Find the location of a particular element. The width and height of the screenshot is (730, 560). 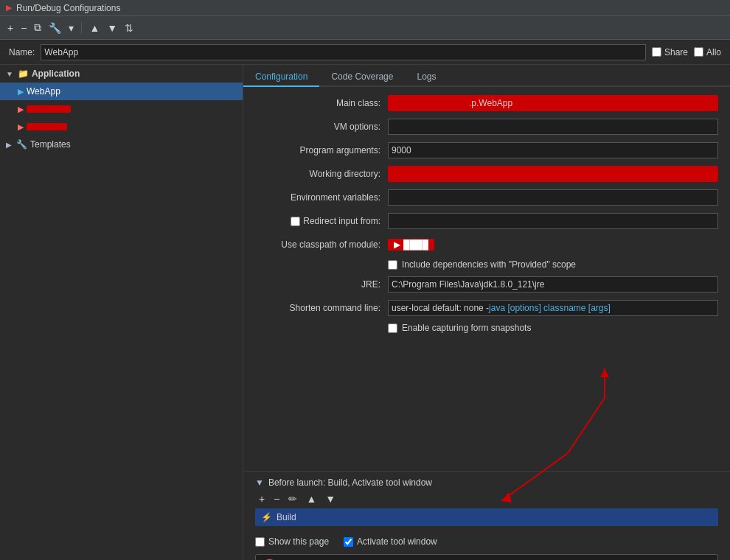

allow-label: Allo is located at coordinates (714, 52).